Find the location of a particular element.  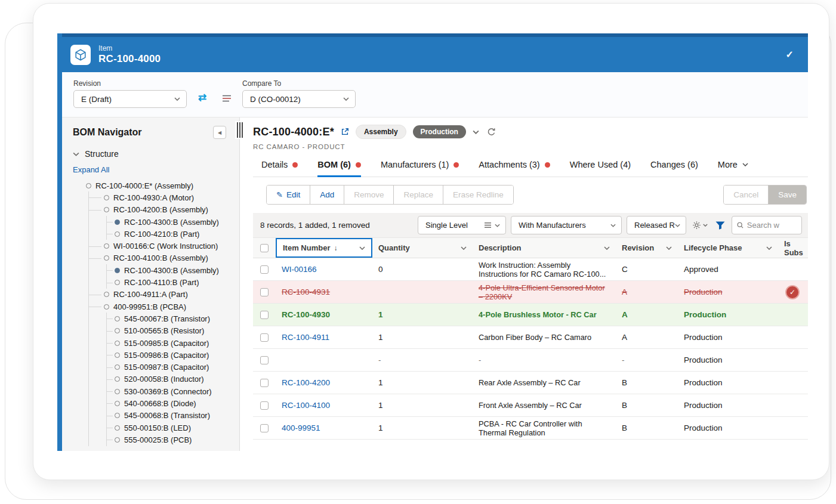

tree-node: RC-100-4200:B (Assembly) is located at coordinates (150, 210).